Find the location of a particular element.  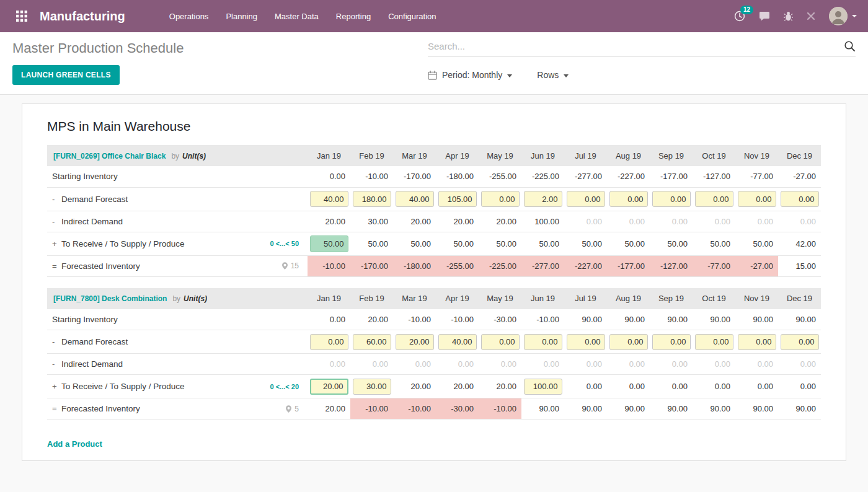

month-header: Jul 19 is located at coordinates (585, 156).